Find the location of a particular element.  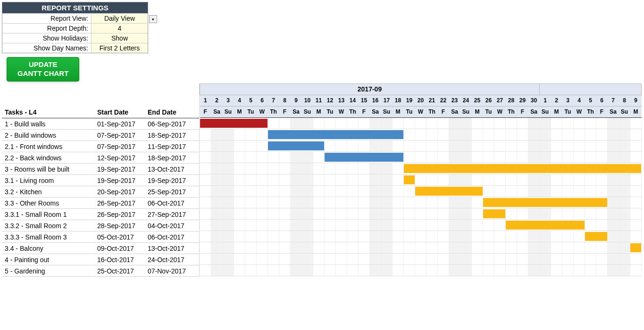

settings-value: First 2 Letters is located at coordinates (119, 48).